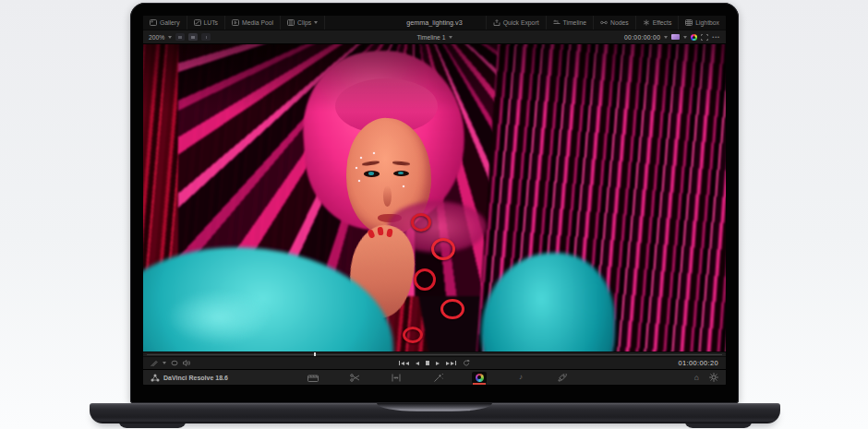 This screenshot has width=868, height=429. Describe the element at coordinates (480, 378) in the screenshot. I see `color-icon` at that location.